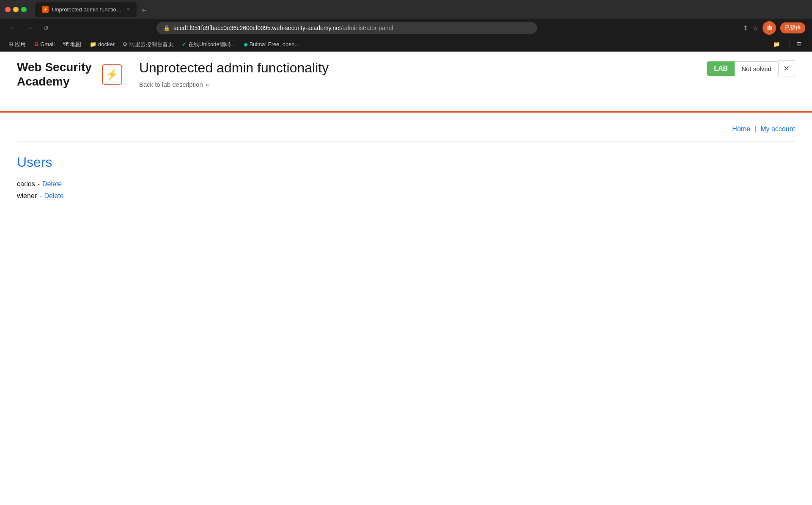 This screenshot has height=505, width=812. What do you see at coordinates (88, 9) in the screenshot?
I see `tab-title: Unprotected admin functionalit` at bounding box center [88, 9].